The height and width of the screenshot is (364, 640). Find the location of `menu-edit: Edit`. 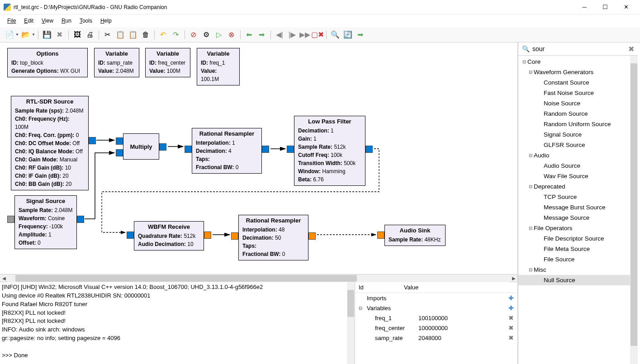

menu-edit: Edit is located at coordinates (29, 21).